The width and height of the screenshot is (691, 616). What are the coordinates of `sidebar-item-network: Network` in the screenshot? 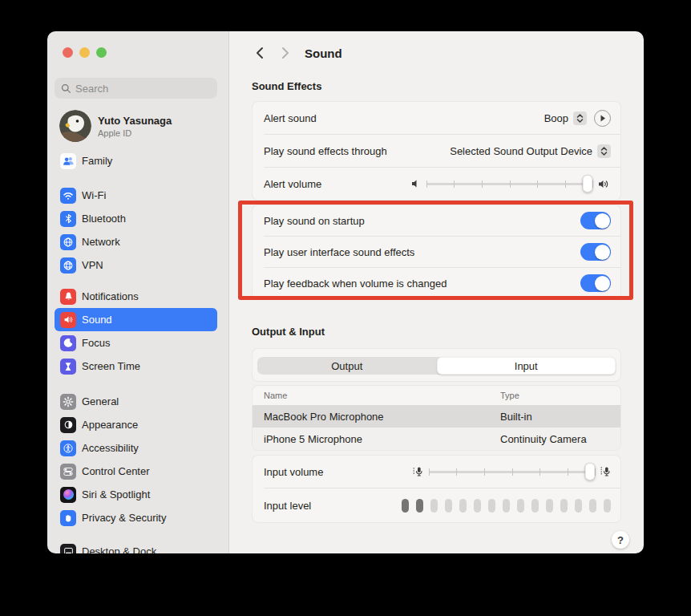 It's located at (136, 242).